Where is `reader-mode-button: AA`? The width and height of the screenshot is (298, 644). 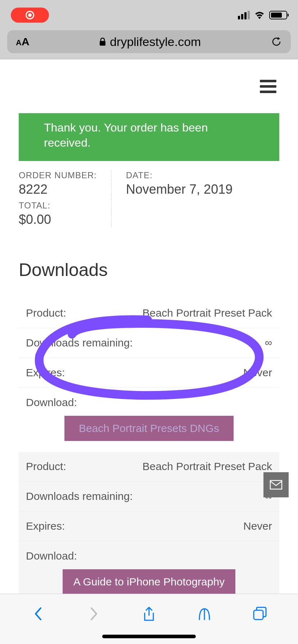
reader-mode-button: AA is located at coordinates (23, 42).